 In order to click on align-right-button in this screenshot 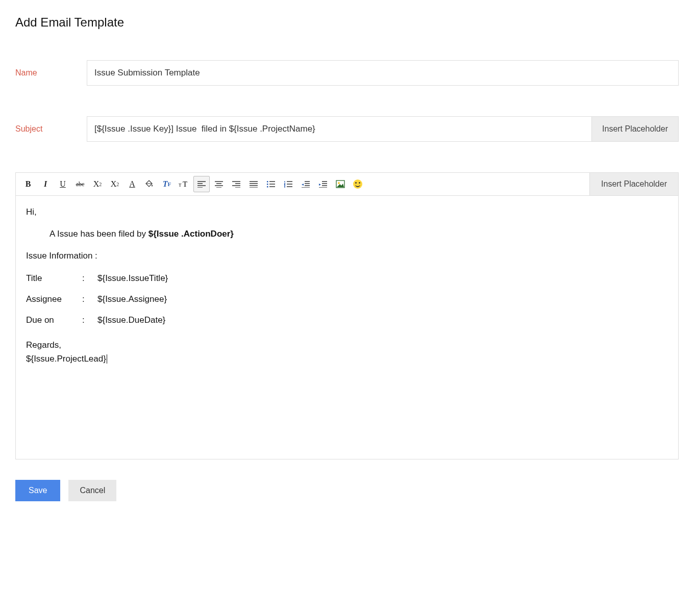, I will do `click(236, 184)`.